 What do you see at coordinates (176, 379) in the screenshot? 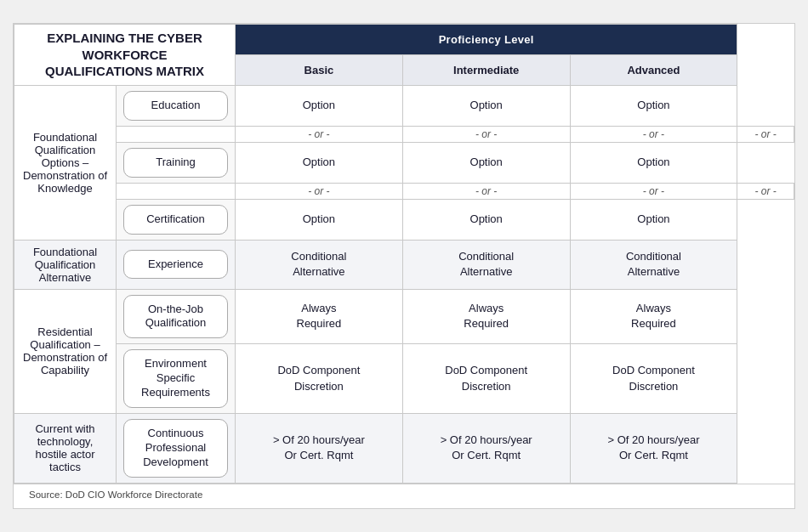
I see `item-box-cell: Environment Specific Requirements` at bounding box center [176, 379].